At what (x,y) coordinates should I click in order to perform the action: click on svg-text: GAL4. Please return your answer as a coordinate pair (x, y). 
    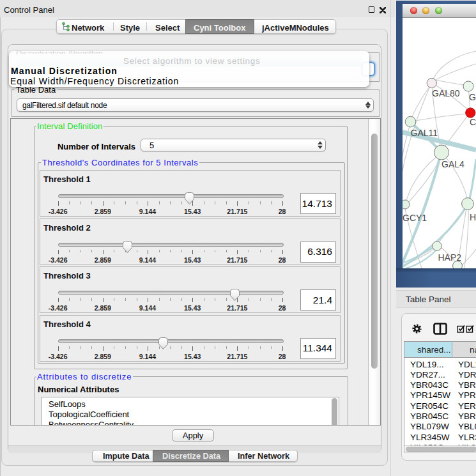
    Looking at the image, I should click on (453, 164).